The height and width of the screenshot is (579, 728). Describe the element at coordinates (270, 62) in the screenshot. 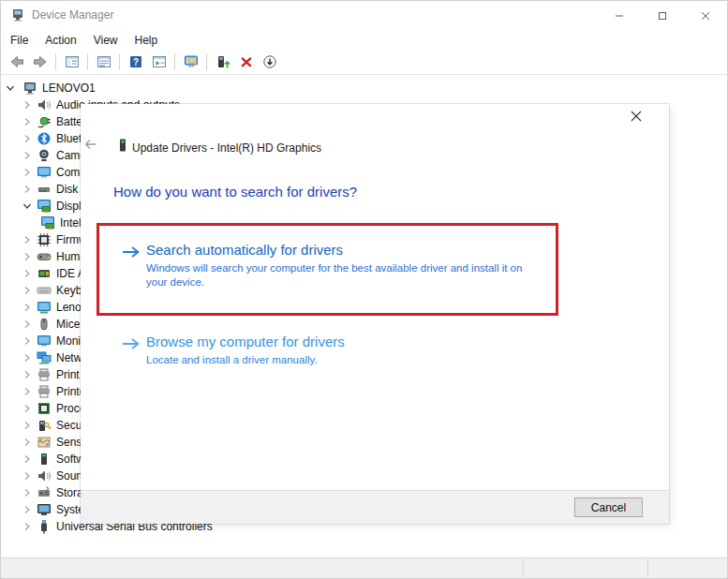

I see `scan-changes-icon` at that location.